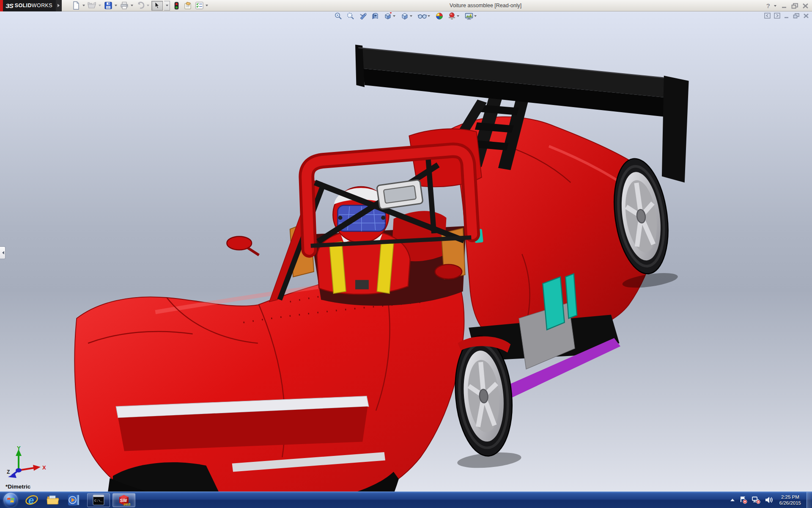  I want to click on windows-explorer-button, so click(53, 500).